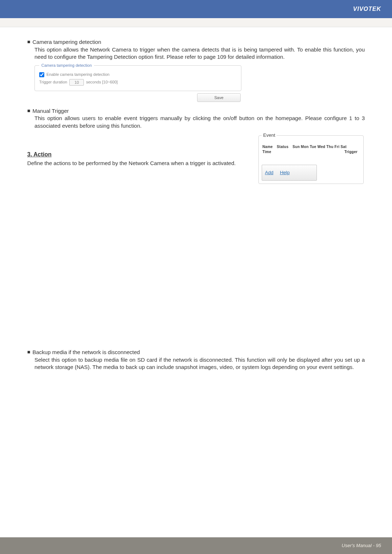  I want to click on page-footer: User's Manual - 95, so click(196, 546).